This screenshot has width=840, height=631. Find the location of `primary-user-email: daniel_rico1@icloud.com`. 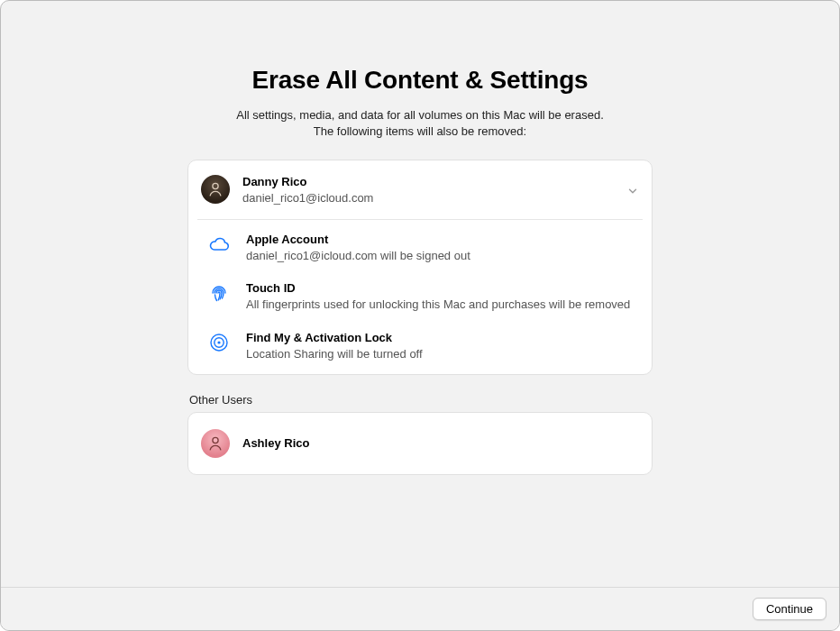

primary-user-email: daniel_rico1@icloud.com is located at coordinates (428, 198).